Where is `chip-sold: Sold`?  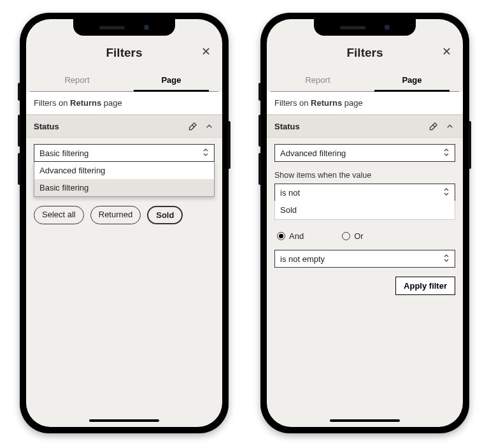
chip-sold: Sold is located at coordinates (165, 215).